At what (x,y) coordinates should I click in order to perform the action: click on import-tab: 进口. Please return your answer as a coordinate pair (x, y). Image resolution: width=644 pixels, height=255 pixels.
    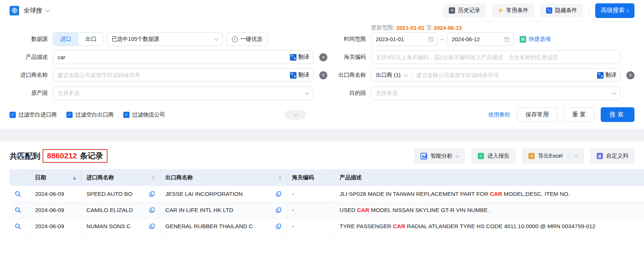
    Looking at the image, I should click on (66, 39).